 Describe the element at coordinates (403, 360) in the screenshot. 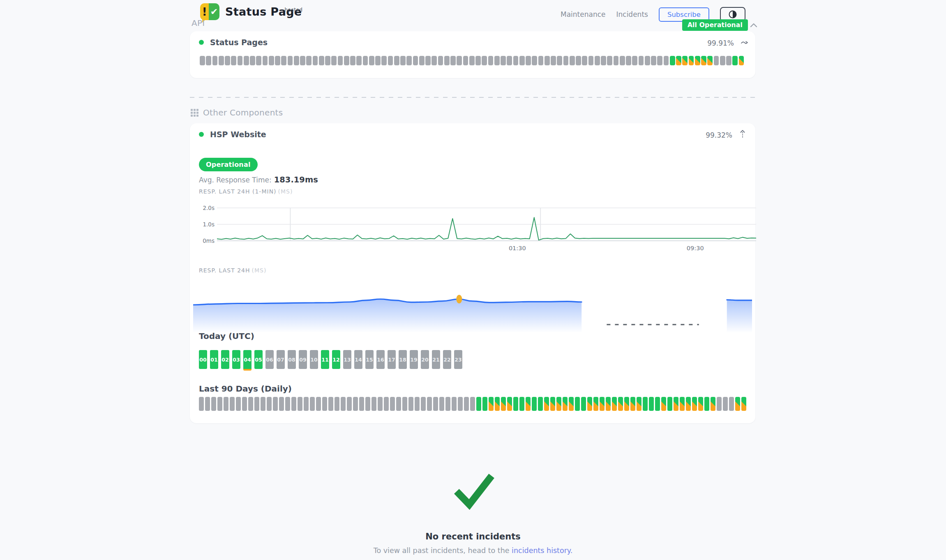

I see `hour-block-18: 18` at that location.